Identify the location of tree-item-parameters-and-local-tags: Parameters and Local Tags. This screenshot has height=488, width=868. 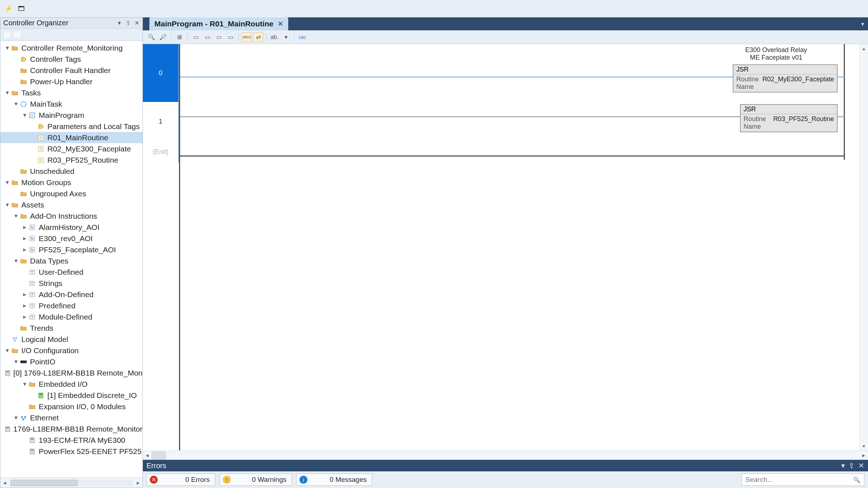
(72, 127).